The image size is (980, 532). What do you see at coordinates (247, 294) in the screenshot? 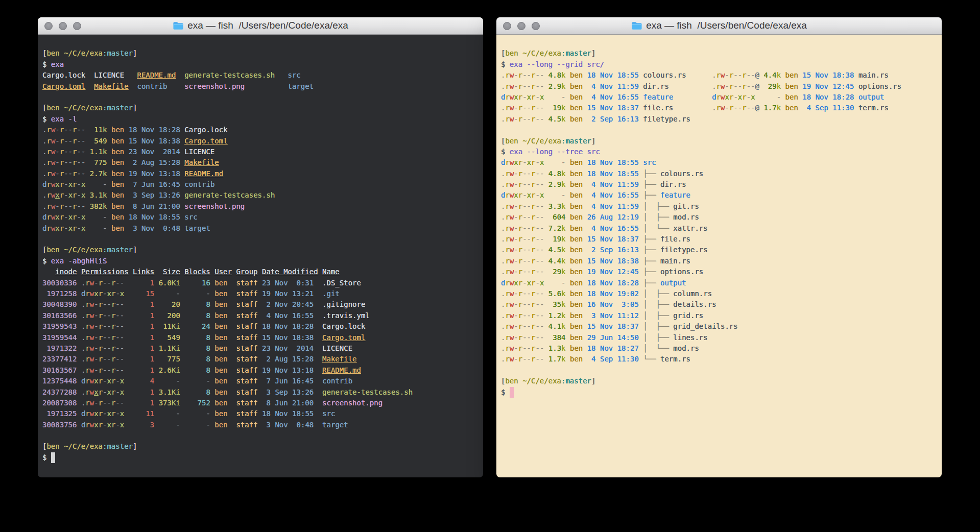
I see `text-segment: staff` at bounding box center [247, 294].